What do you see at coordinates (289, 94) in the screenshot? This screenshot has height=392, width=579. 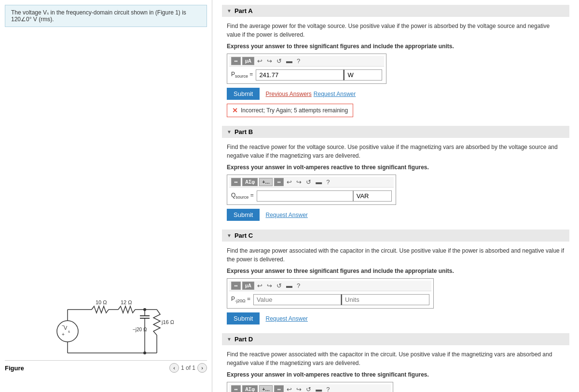 I see `part-a-previous-answers-btn: Previous Answers` at bounding box center [289, 94].